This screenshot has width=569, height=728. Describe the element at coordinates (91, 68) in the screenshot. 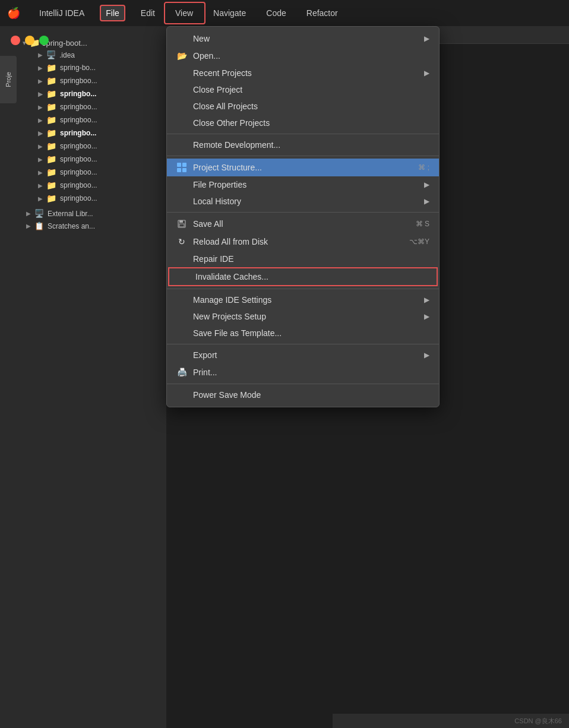

I see `list-item: ▶ 📁 spring-bo...` at that location.